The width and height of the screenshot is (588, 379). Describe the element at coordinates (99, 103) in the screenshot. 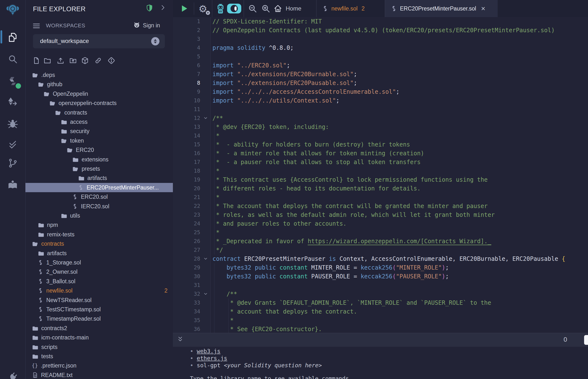

I see `tree-item-openzeppelin-contracts: openzeppelin-contracts` at that location.